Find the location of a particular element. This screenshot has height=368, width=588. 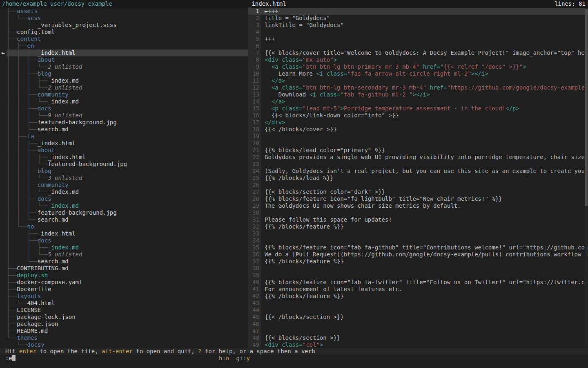

code-text: {{< blocks/link-down color="info" >}} is located at coordinates (425, 115).